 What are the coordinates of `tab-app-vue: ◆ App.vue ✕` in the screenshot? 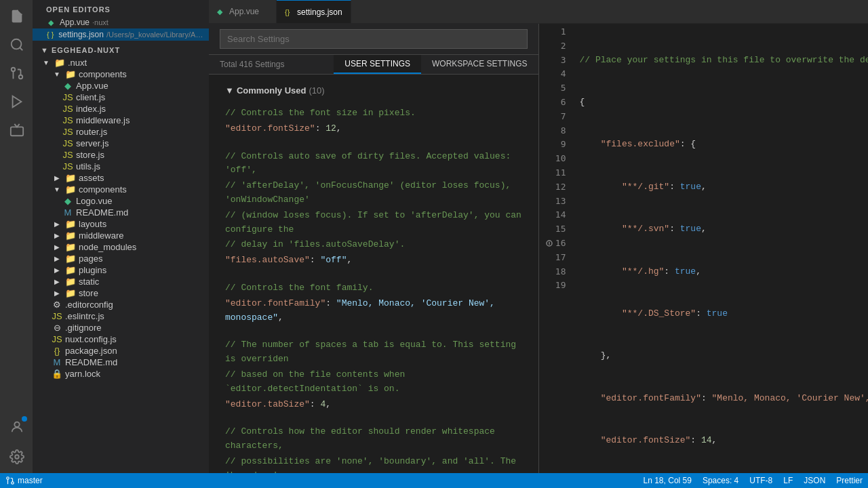 It's located at (243, 12).